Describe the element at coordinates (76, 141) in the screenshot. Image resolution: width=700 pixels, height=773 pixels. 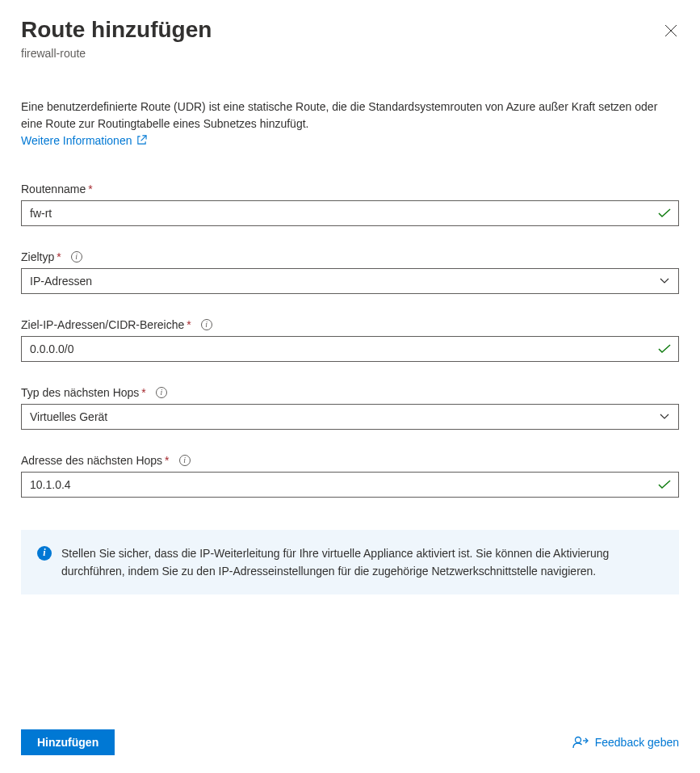
I see `learn-more-label: Weitere Informationen` at that location.